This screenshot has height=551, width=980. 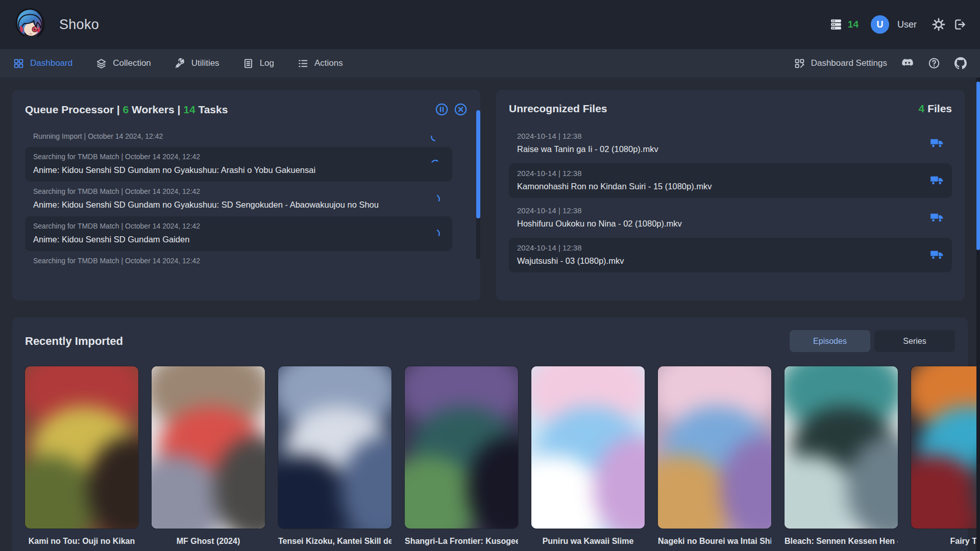 I want to click on recently-imported-card: Fairy Tail 14 - Clinging…, so click(x=945, y=459).